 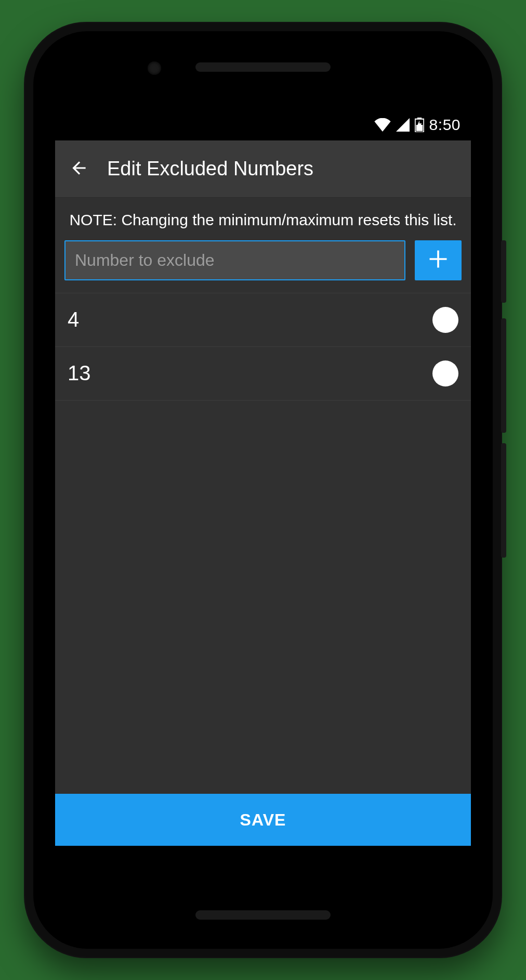 I want to click on wifi-icon, so click(x=383, y=125).